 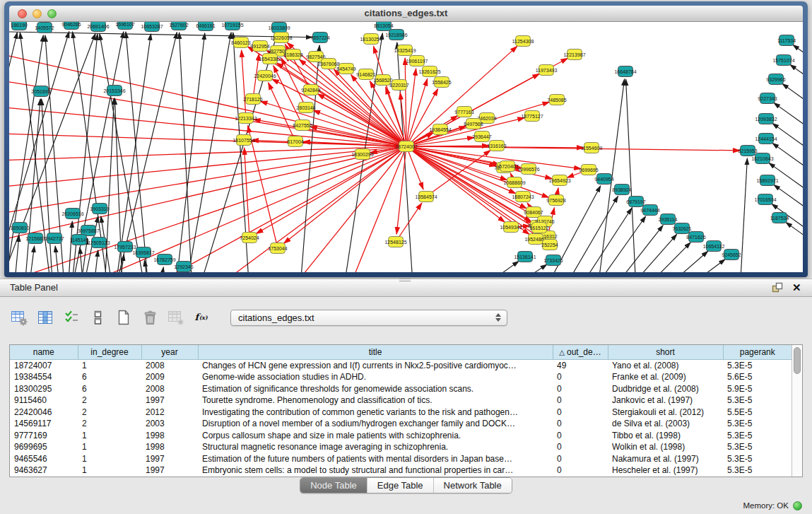 I want to click on window-titlebar: citations_edges.txt, so click(x=406, y=14).